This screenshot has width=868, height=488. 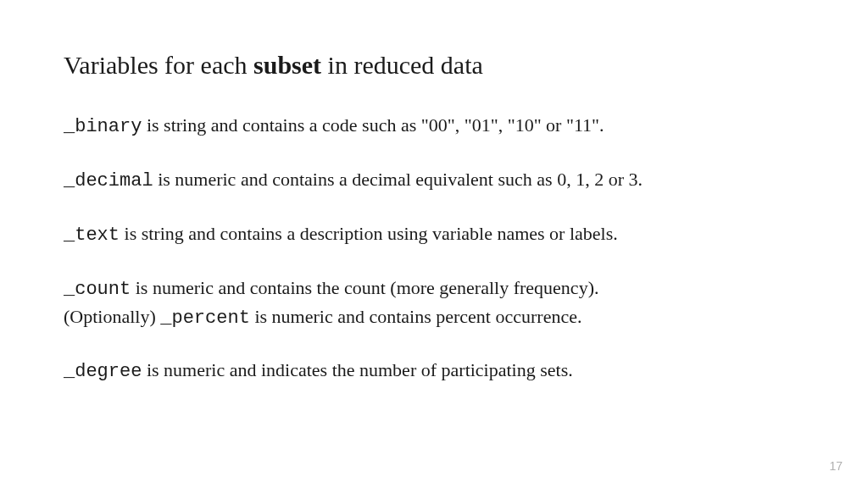 What do you see at coordinates (434, 318) in the screenshot?
I see `entry-percent: (Optionally) _percent is numeric and con…` at bounding box center [434, 318].